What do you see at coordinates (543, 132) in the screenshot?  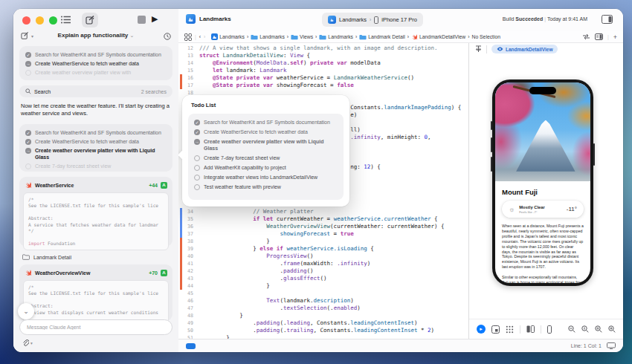 I see `landmark-hero-image` at bounding box center [543, 132].